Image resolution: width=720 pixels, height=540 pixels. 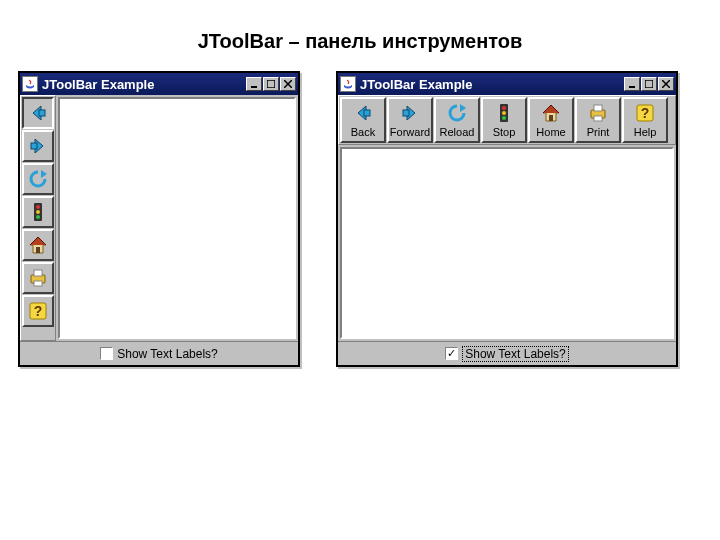 What do you see at coordinates (38, 245) in the screenshot?
I see `home-button` at bounding box center [38, 245].